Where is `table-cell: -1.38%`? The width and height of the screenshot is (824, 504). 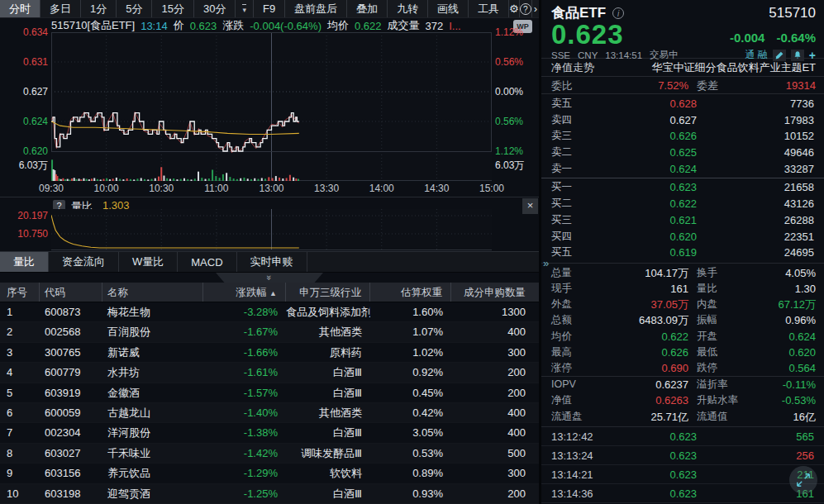
table-cell: -1.38% is located at coordinates (245, 433).